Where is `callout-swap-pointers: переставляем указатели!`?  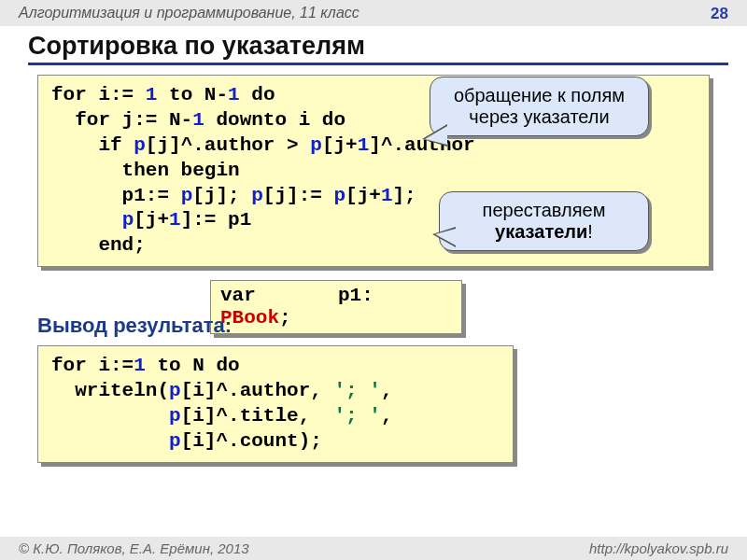 callout-swap-pointers: переставляем указатели! is located at coordinates (543, 221).